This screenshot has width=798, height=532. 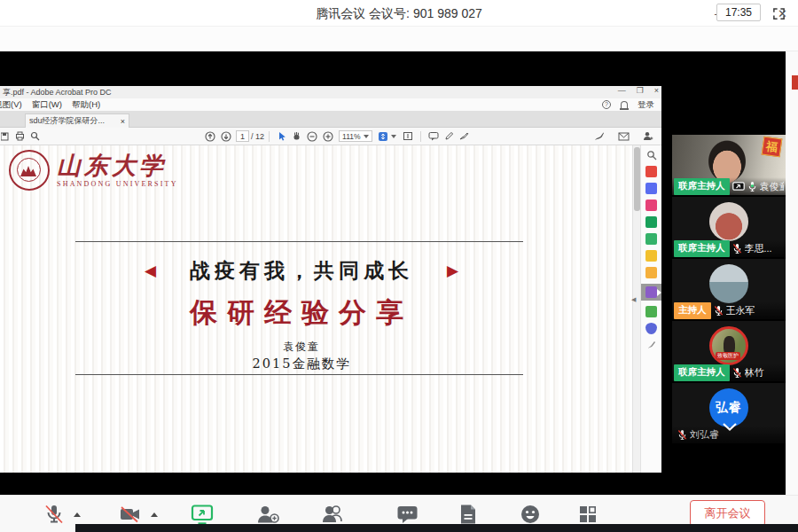 I want to click on university-logo: 山东大学 SHANDONG UNIVERSITY, so click(x=94, y=170).